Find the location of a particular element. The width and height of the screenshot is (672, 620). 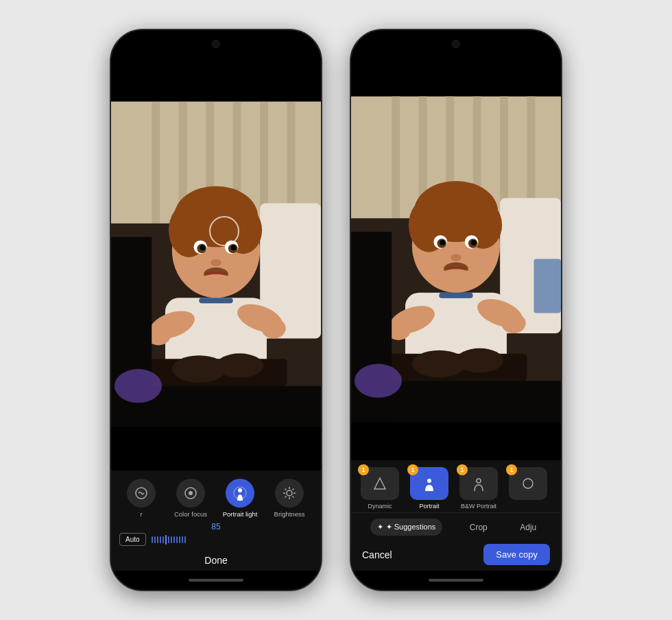

sparkle-icon: ✦ is located at coordinates (380, 527).